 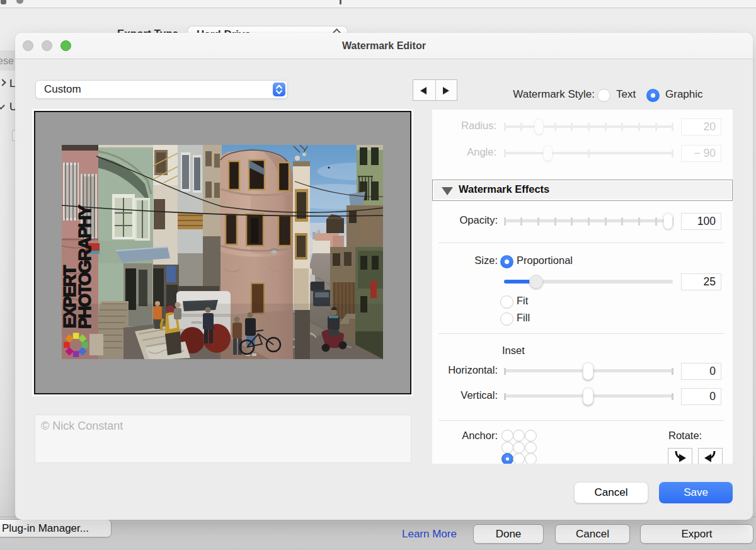 What do you see at coordinates (84, 267) in the screenshot?
I see `svg-text: PHOTOGRAPHY` at bounding box center [84, 267].